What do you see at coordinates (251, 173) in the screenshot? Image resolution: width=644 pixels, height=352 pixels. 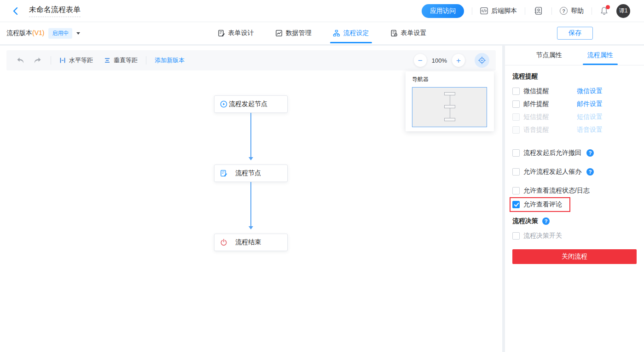 I see `flow-node-task: 流程节点` at bounding box center [251, 173].